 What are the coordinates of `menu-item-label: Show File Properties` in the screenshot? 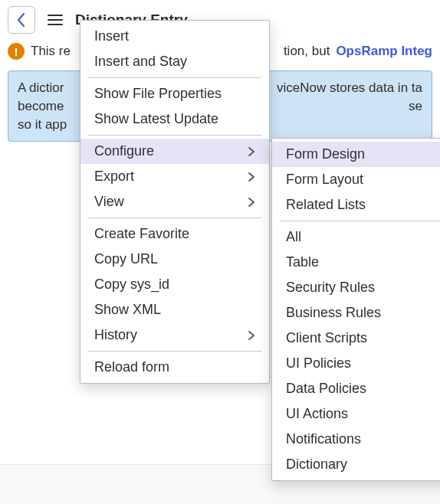 It's located at (158, 93).